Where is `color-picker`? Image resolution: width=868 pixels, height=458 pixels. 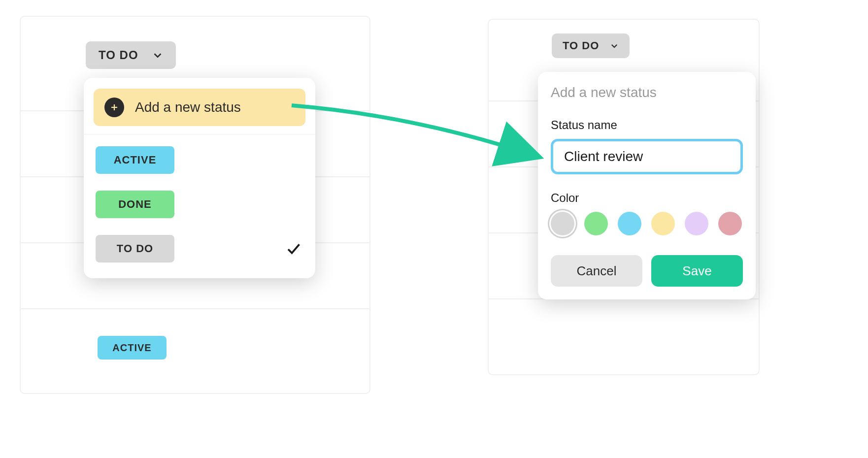 color-picker is located at coordinates (647, 224).